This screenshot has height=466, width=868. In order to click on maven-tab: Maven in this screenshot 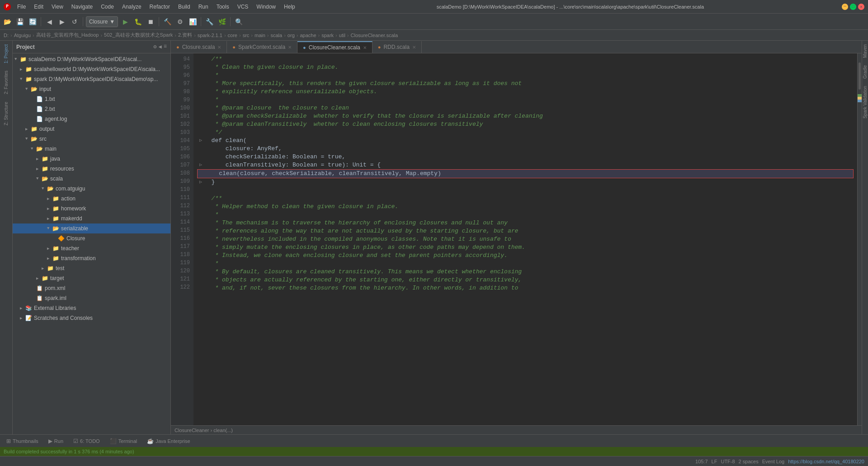, I will do `click(864, 51)`.